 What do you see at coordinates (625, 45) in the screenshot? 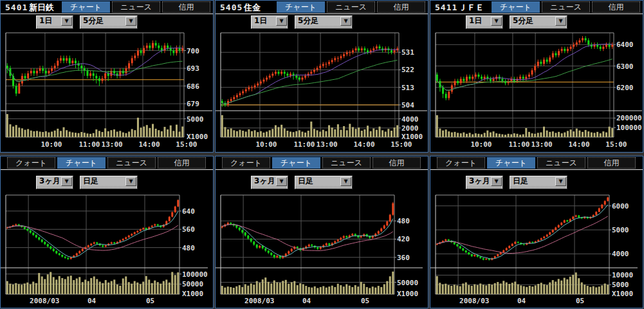
I see `svg-text: 6400` at bounding box center [625, 45].